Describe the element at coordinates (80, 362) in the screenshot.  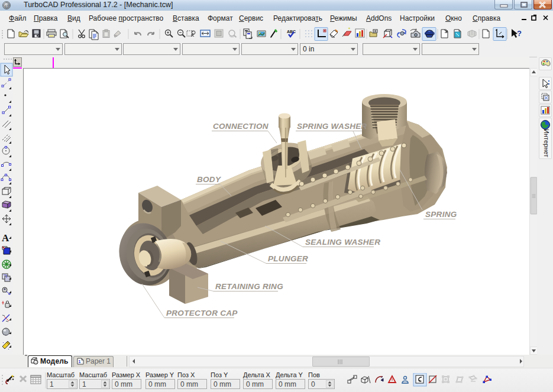
I see `svg-text: 1` at that location.